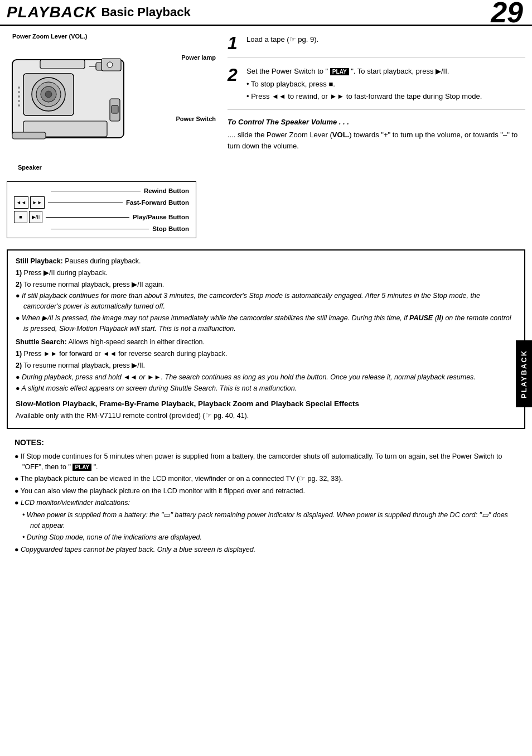 This screenshot has height=756, width=532. What do you see at coordinates (82, 468) in the screenshot?
I see `play-badge-note: PLAY` at bounding box center [82, 468].